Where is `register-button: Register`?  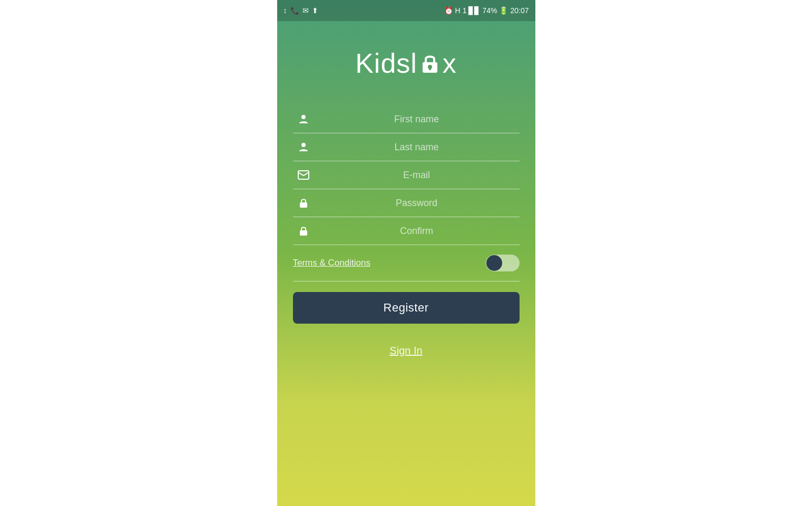 register-button: Register is located at coordinates (406, 308).